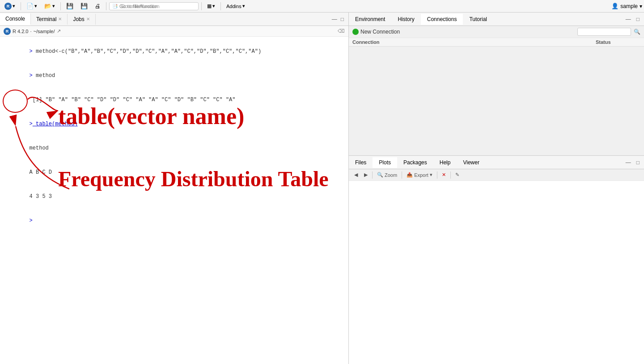 The image size is (644, 364). I want to click on tab-tutorial: Tutorial, so click(478, 19).